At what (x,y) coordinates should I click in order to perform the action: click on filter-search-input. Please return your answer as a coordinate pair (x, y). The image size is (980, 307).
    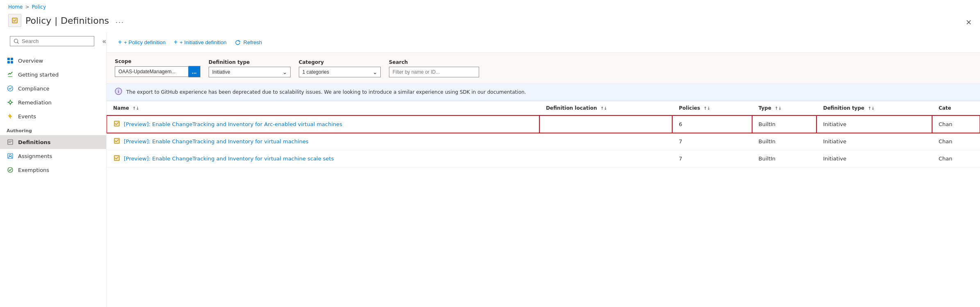
    Looking at the image, I should click on (434, 72).